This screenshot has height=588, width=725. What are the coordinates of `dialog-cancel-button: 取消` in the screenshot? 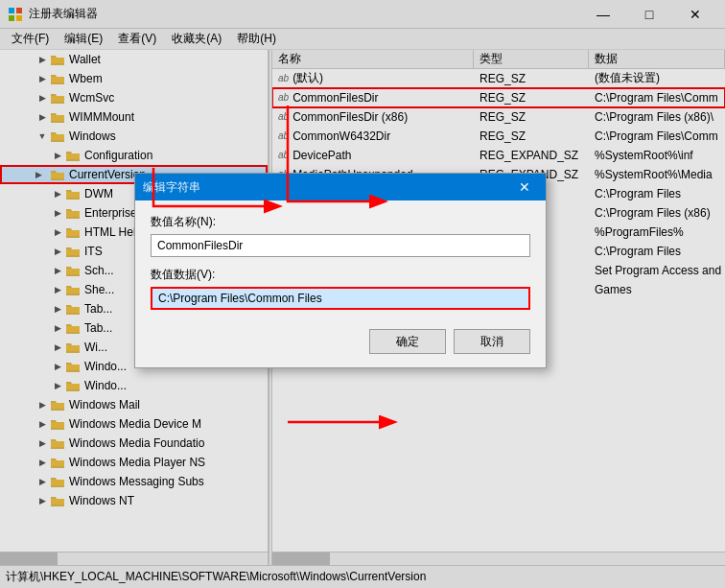 It's located at (492, 341).